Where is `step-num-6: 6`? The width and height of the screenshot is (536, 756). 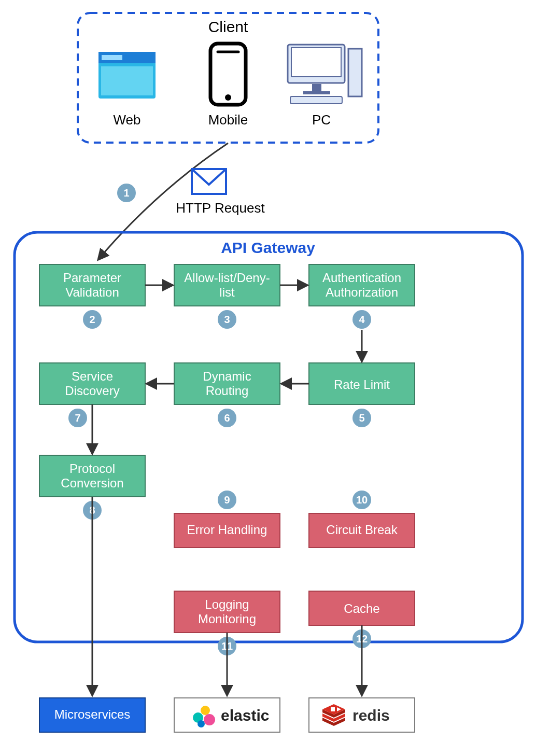
step-num-6: 6 is located at coordinates (227, 418).